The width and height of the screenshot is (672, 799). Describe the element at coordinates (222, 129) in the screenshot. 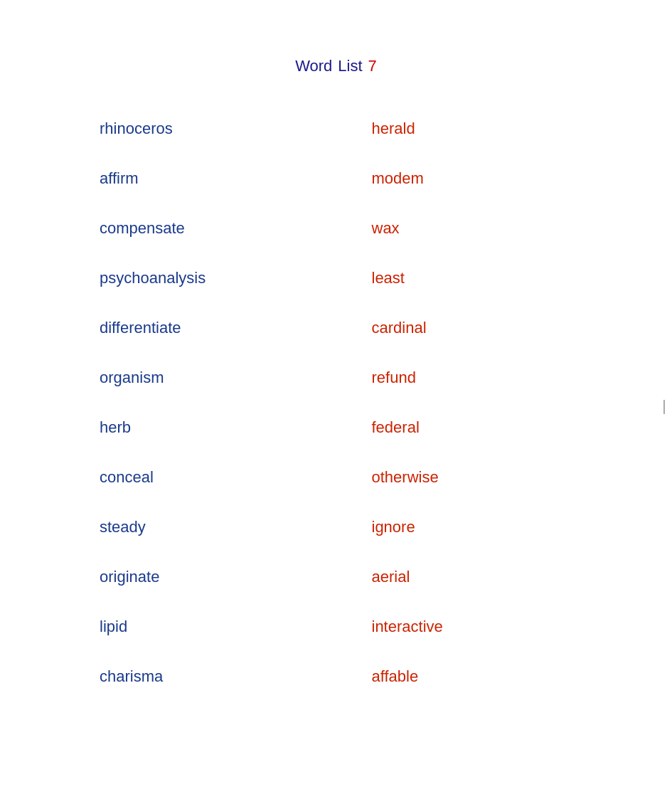

I see `word-left-0: rhinoceros` at that location.